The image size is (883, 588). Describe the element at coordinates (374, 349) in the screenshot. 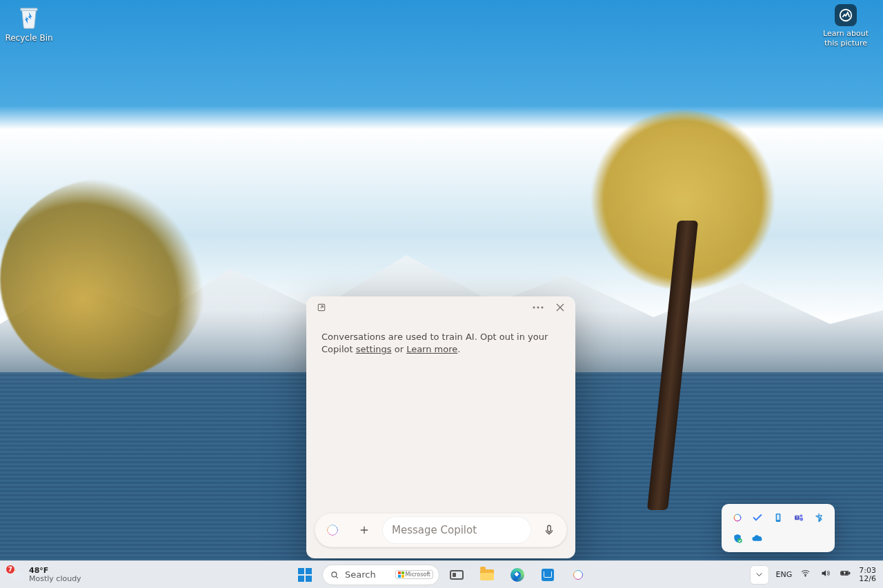

I see `settings-link: settings` at that location.